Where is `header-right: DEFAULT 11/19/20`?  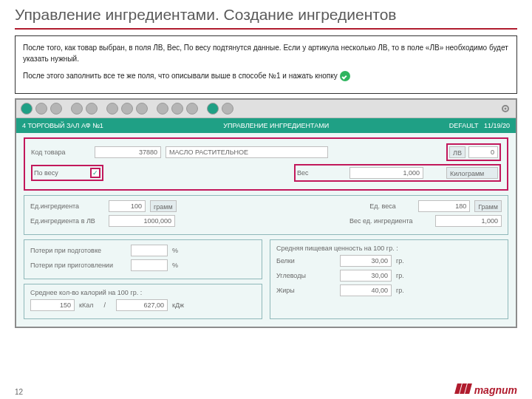 header-right: DEFAULT 11/19/20 is located at coordinates (480, 126).